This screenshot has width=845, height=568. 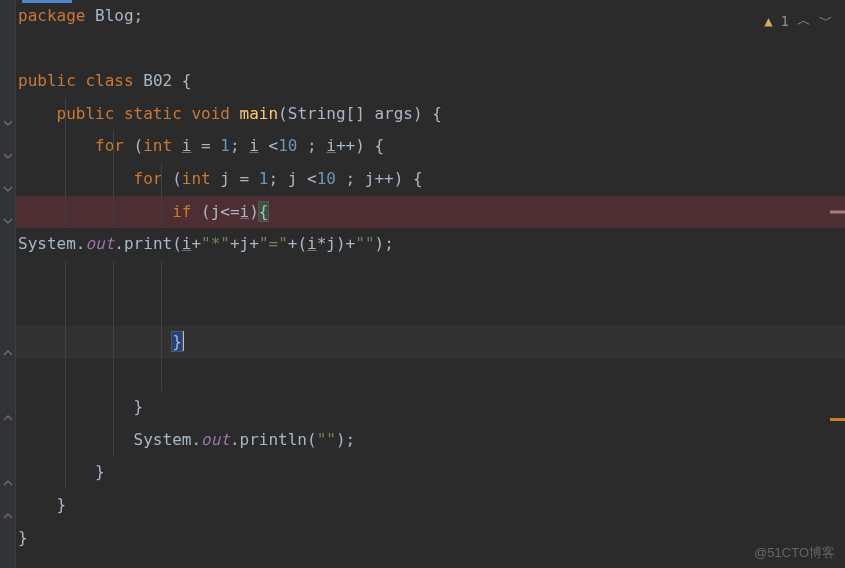 I want to click on warning-stripe, so click(x=838, y=420).